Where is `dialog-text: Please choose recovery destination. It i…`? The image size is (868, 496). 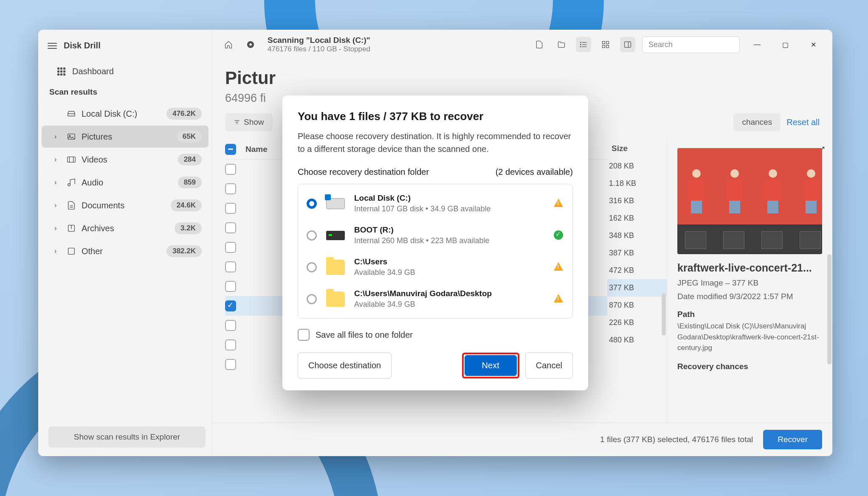 dialog-text: Please choose recovery destination. It i… is located at coordinates (435, 143).